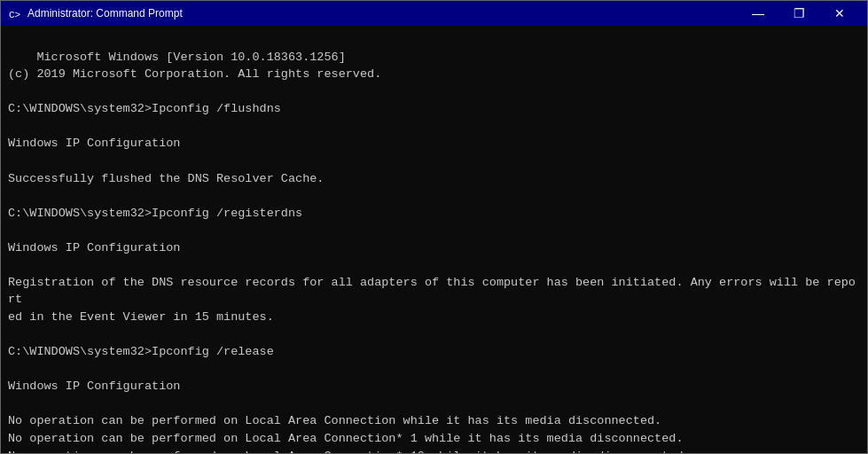 The image size is (868, 454). I want to click on window-controls: — ❐ ✕, so click(799, 13).